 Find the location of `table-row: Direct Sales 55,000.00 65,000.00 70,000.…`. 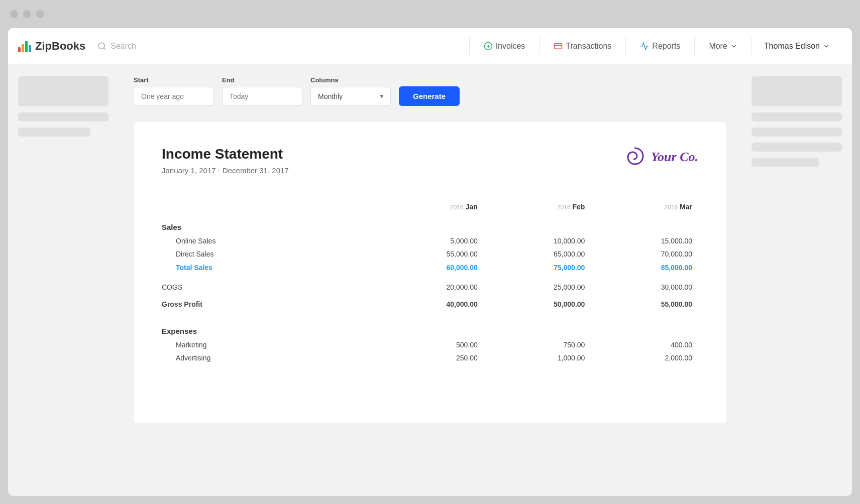

table-row: Direct Sales 55,000.00 65,000.00 70,000.… is located at coordinates (430, 254).